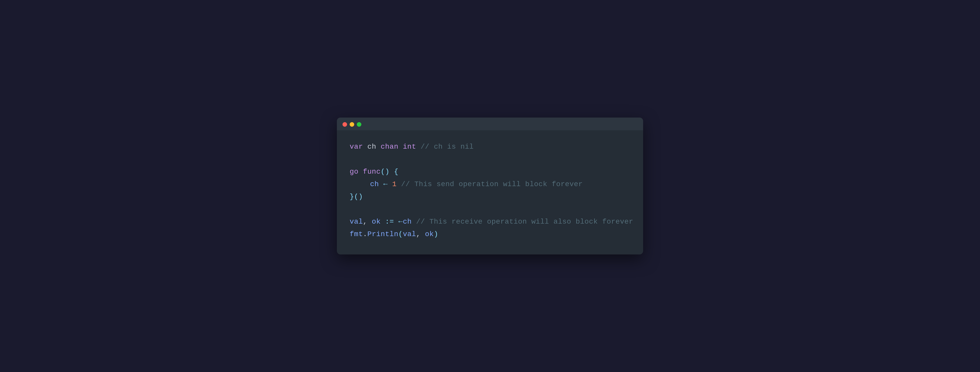  Describe the element at coordinates (409, 234) in the screenshot. I see `arg-val: val` at that location.